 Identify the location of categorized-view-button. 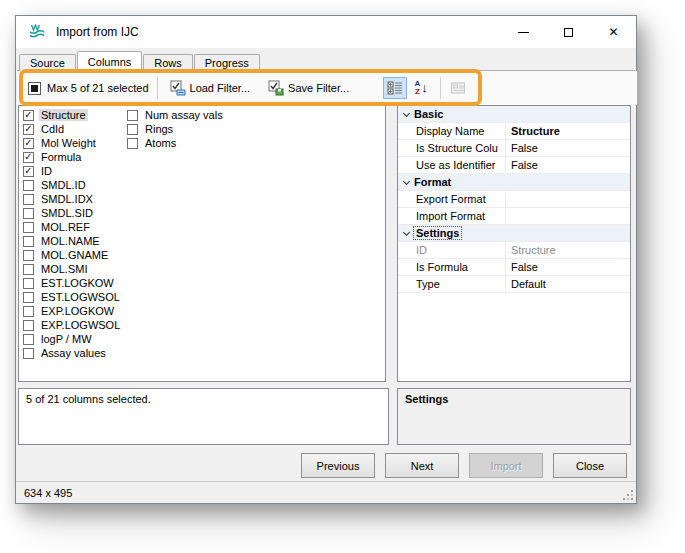
(395, 88).